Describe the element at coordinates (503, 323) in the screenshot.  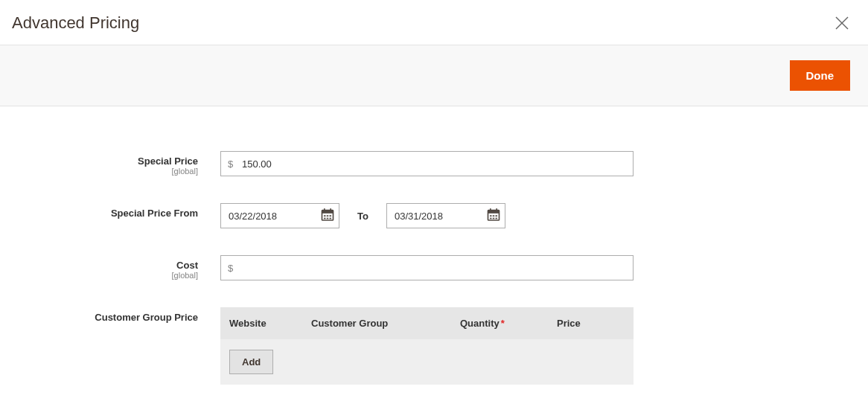
I see `required-star-icon: *` at that location.